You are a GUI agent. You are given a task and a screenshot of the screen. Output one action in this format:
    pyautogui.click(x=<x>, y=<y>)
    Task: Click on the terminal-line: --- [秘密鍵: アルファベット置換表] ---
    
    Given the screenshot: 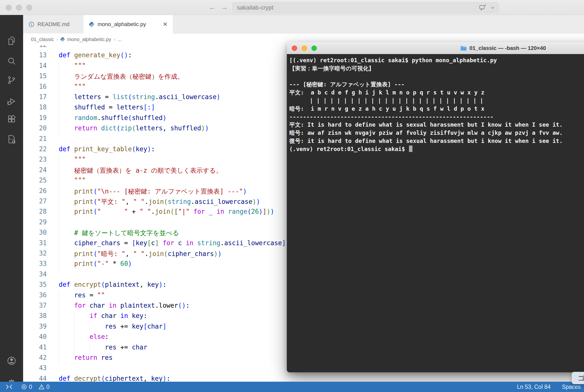 What is the action you would take?
    pyautogui.click(x=437, y=84)
    